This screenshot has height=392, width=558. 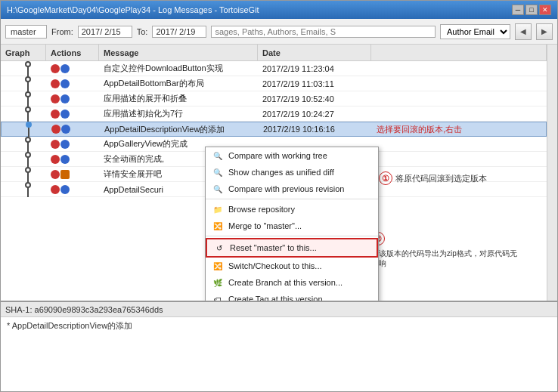 I want to click on header-graph: Graph, so click(x=23, y=53).